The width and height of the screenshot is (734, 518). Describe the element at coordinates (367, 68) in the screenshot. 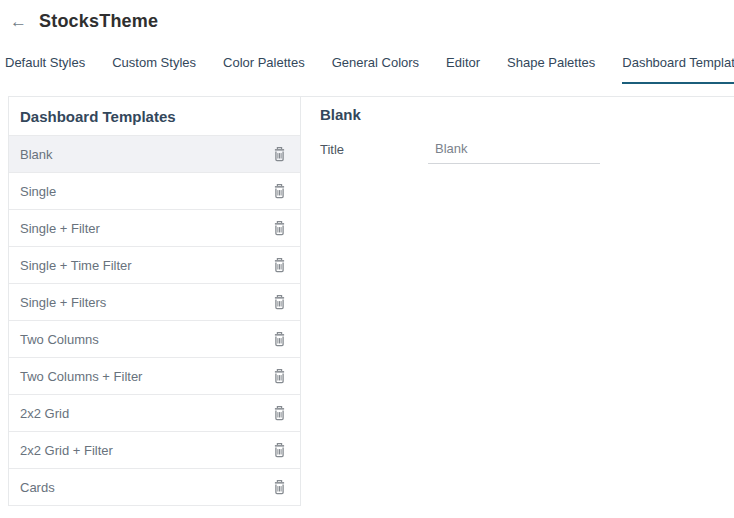

I see `tab-bar: Default Styles Custom Styles Color Palet…` at that location.